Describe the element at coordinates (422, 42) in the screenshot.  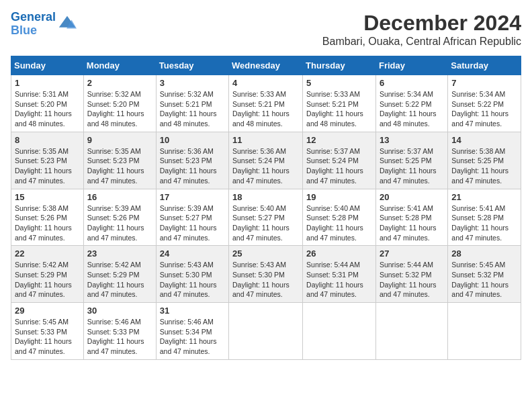
I see `location-title: Bambari, Ouaka, Central African Republic` at that location.